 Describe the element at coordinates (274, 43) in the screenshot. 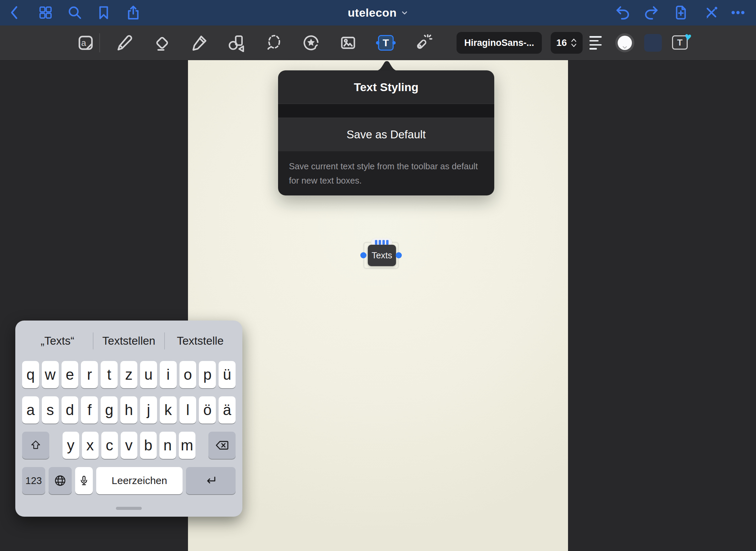

I see `lasso-icon` at that location.